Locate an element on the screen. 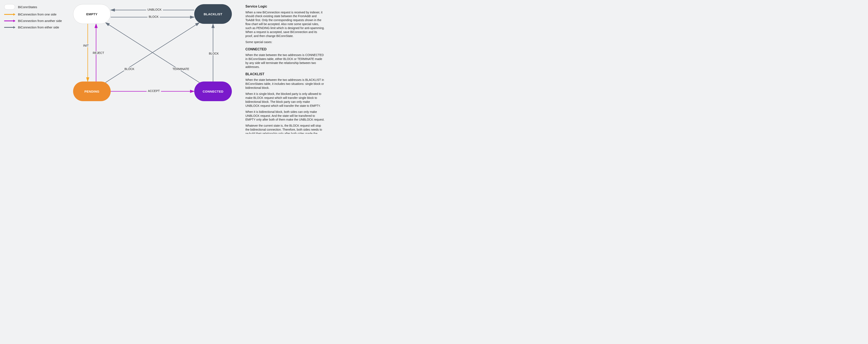 This screenshot has height=344, width=868. legend-either-side: BiConnection from either side is located at coordinates (33, 27).